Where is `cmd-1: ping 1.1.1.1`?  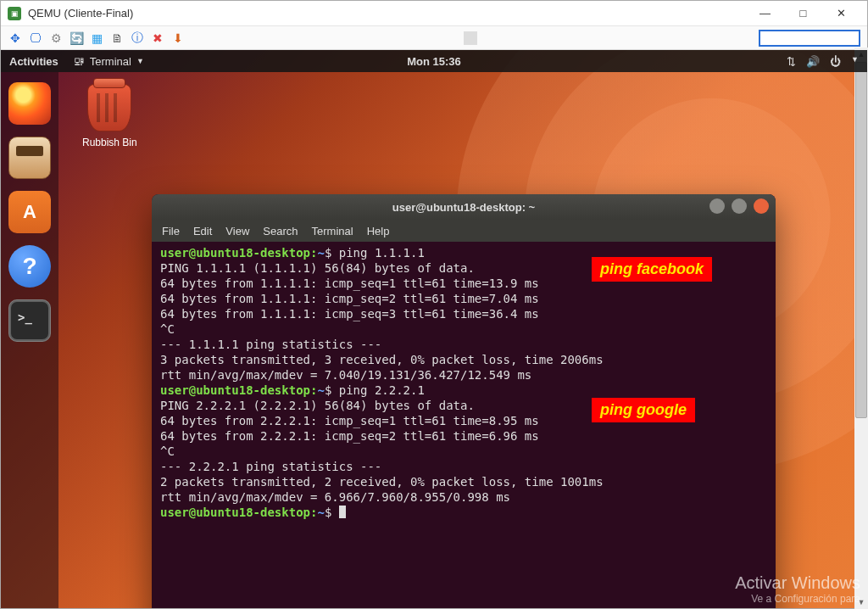
cmd-1: ping 1.1.1.1 is located at coordinates (381, 253).